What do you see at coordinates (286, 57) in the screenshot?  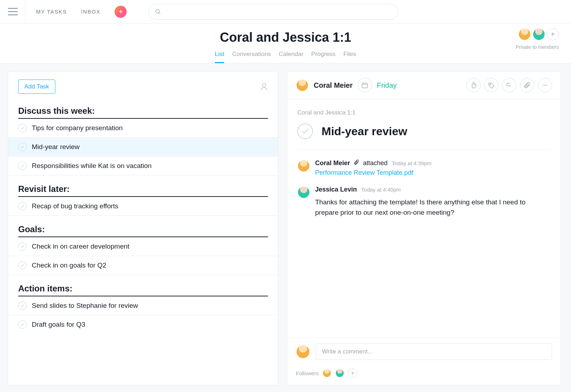 I see `tabs: List Conversations Calendar Progress Fil…` at bounding box center [286, 57].